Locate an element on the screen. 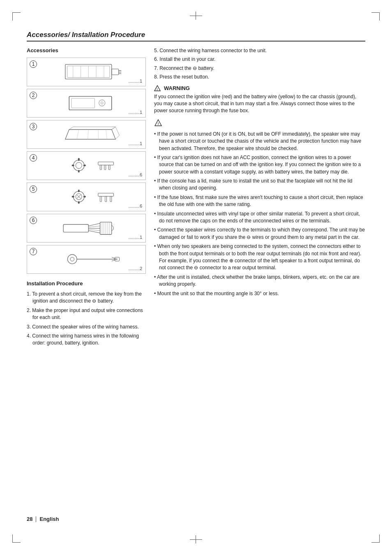 The image size is (392, 555). caution-item-8: After the unit is installed, check wheth… is located at coordinates (260, 281).